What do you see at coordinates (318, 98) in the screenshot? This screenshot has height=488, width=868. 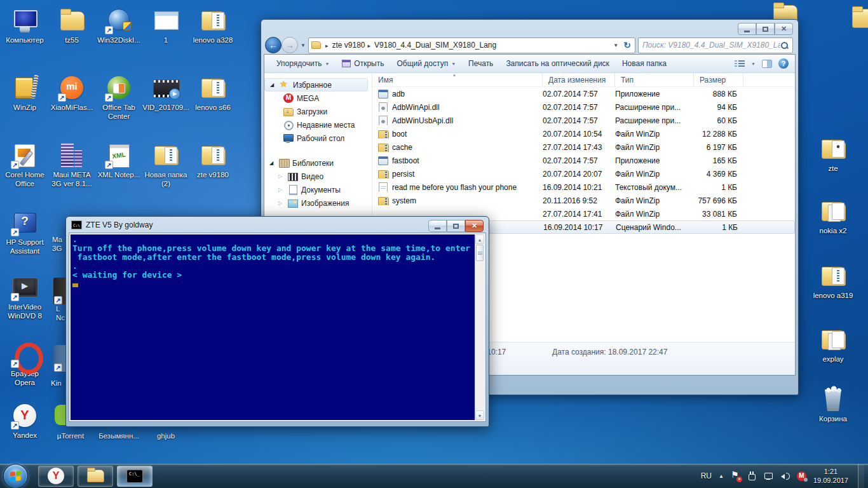 I see `nav-item: MEGA` at bounding box center [318, 98].